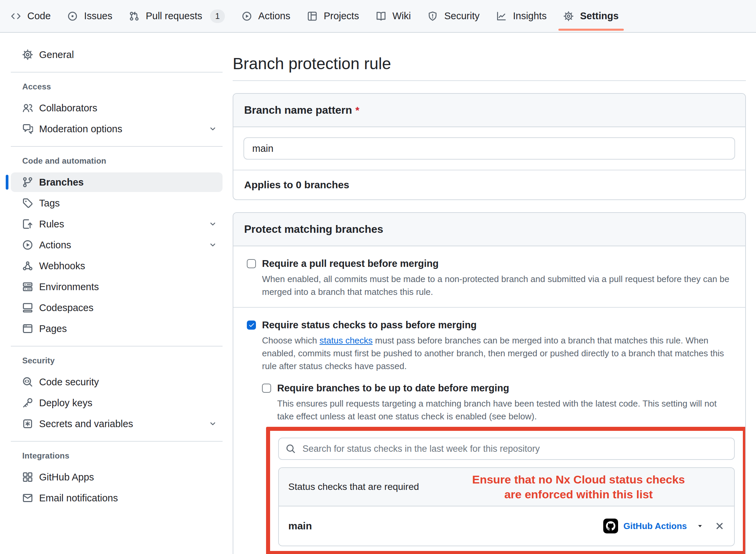 This screenshot has width=756, height=554. What do you see at coordinates (333, 16) in the screenshot?
I see `tab-projects: Projects` at bounding box center [333, 16].